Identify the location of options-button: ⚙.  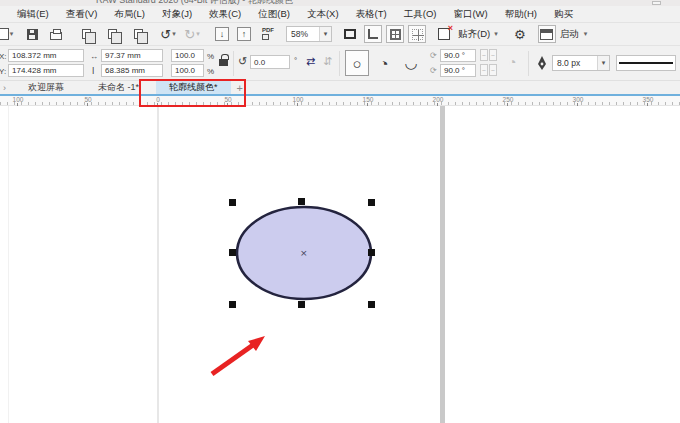
(520, 34).